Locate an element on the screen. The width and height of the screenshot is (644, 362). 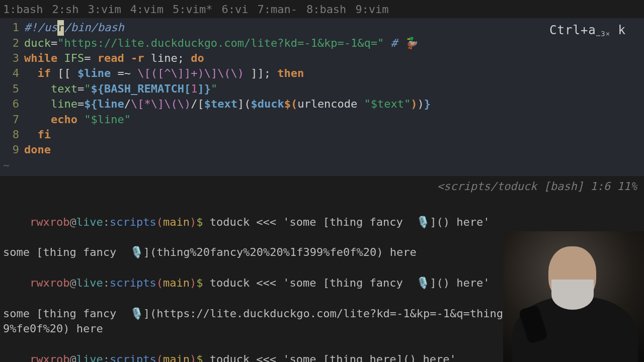
code-text: ]]; is located at coordinates (261, 73).